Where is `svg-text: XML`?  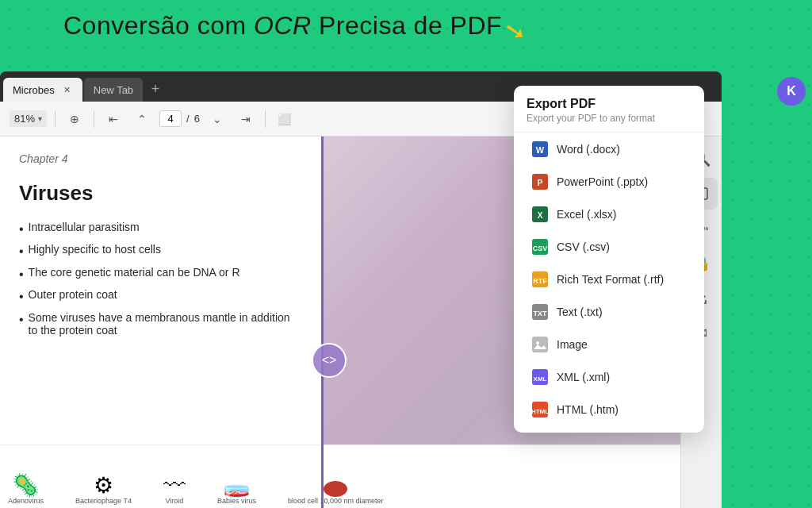
svg-text: XML is located at coordinates (541, 379).